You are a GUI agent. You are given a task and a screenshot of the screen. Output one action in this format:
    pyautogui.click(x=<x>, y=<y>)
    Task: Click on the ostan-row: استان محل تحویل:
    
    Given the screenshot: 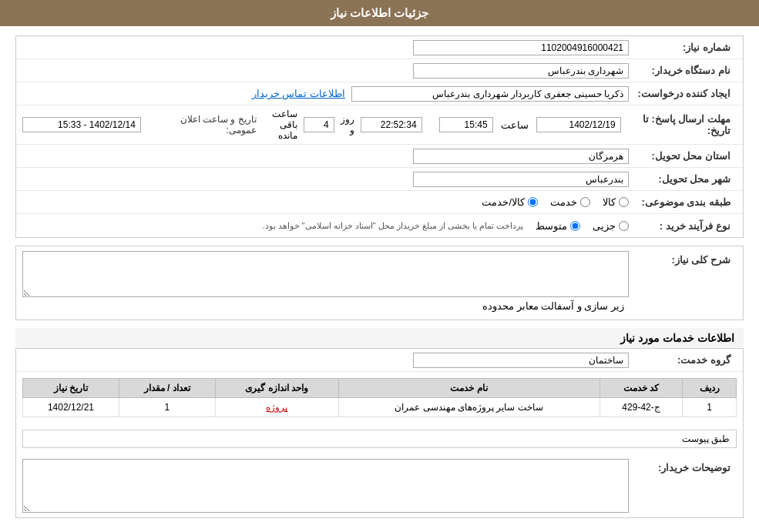 What is the action you would take?
    pyautogui.click(x=379, y=156)
    